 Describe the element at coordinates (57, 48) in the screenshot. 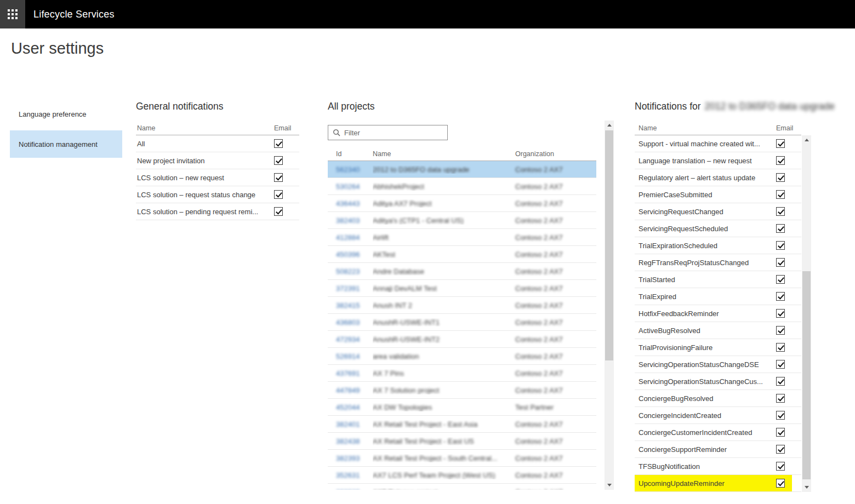

I see `page-title: User settings` at that location.